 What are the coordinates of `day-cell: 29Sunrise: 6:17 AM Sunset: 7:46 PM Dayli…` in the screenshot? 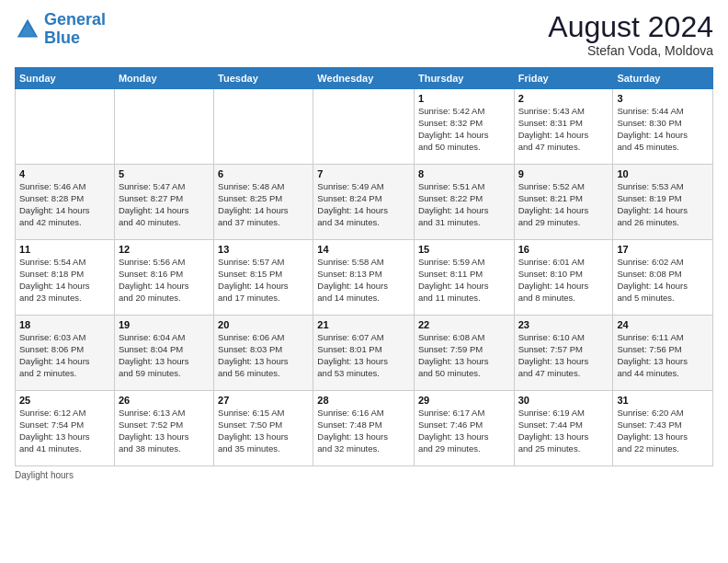 It's located at (463, 429).